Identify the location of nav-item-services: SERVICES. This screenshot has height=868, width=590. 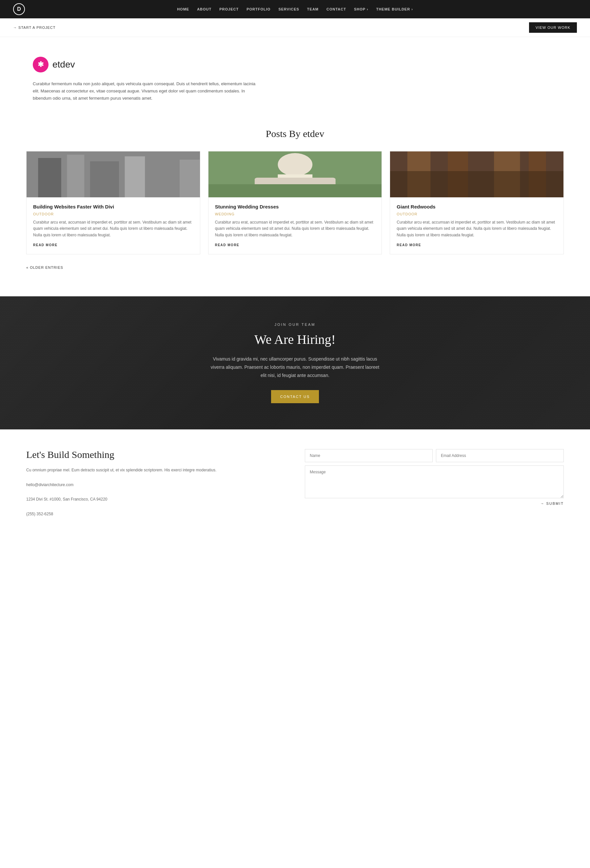
(289, 9).